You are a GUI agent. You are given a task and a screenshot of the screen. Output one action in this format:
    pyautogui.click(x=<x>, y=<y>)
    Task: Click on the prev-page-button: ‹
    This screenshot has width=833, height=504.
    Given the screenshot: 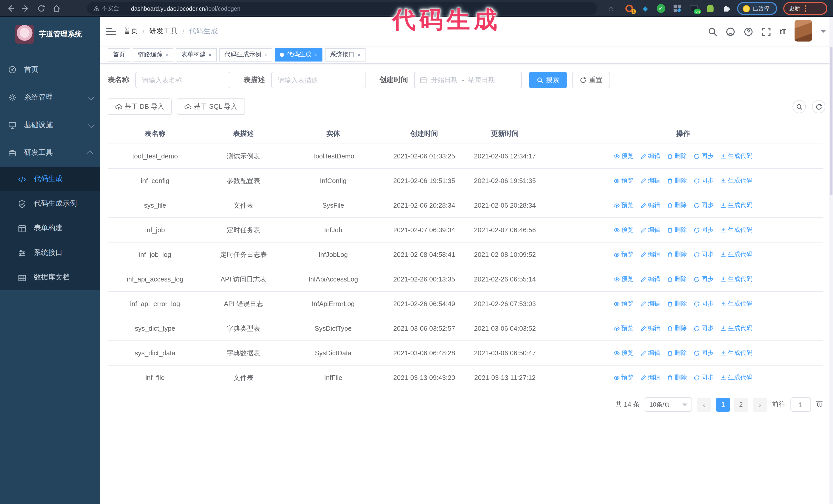 What is the action you would take?
    pyautogui.click(x=704, y=404)
    